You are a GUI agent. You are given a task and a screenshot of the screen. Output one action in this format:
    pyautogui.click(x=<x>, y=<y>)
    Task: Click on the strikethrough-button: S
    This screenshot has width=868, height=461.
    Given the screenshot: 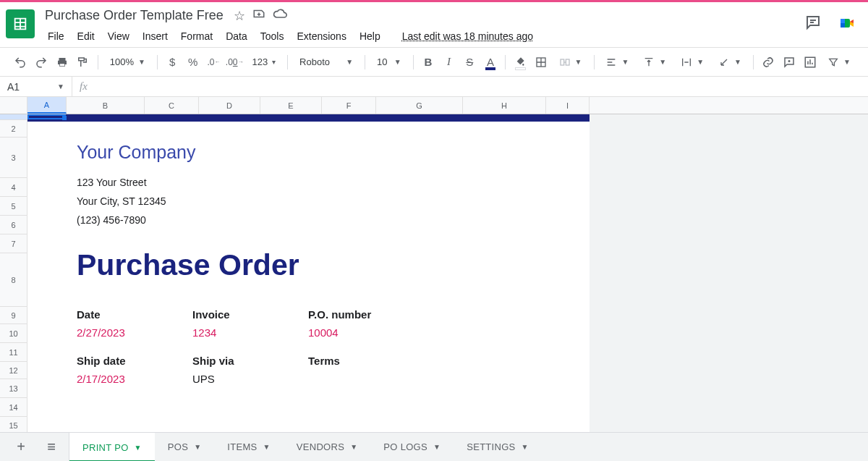 What is the action you would take?
    pyautogui.click(x=470, y=62)
    